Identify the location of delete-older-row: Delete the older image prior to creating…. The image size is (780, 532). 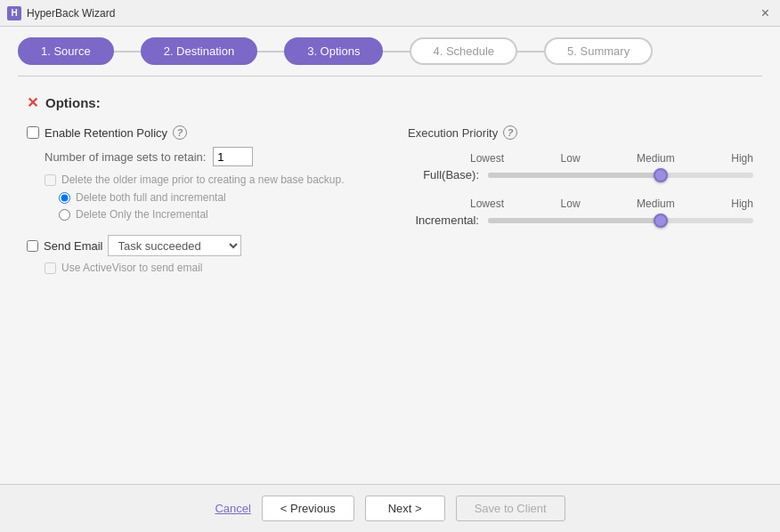
(199, 180).